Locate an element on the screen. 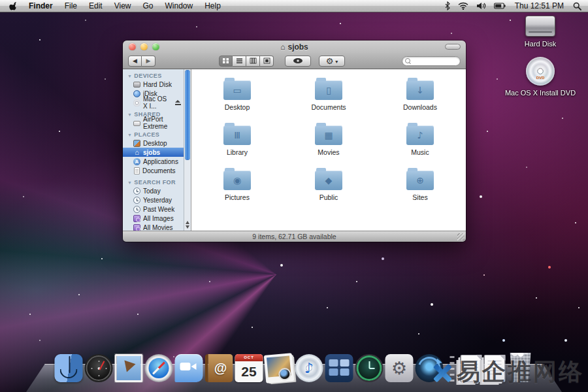 The image size is (588, 392). dock-software-update-icon is located at coordinates (430, 368).